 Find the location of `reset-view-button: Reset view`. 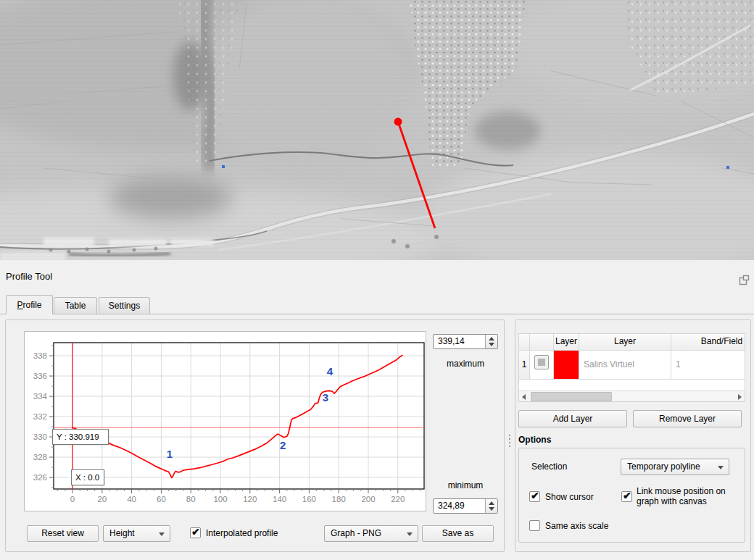

reset-view-button: Reset view is located at coordinates (62, 533).